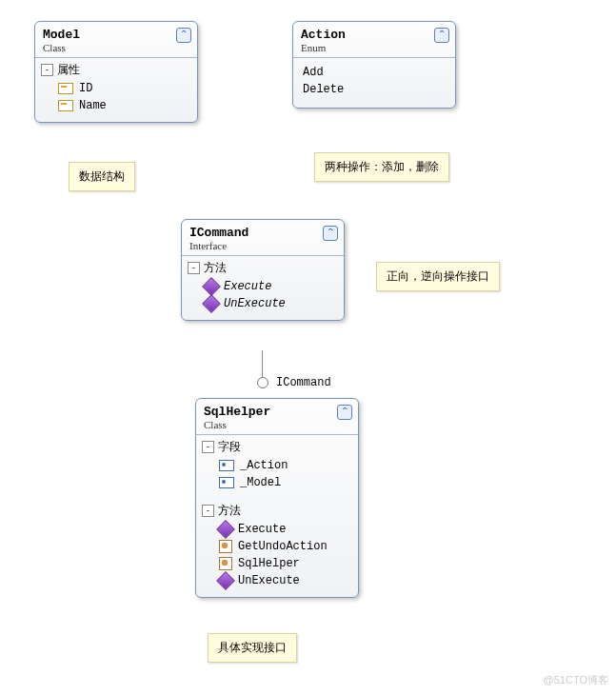  I want to click on enum-value: Add, so click(374, 72).